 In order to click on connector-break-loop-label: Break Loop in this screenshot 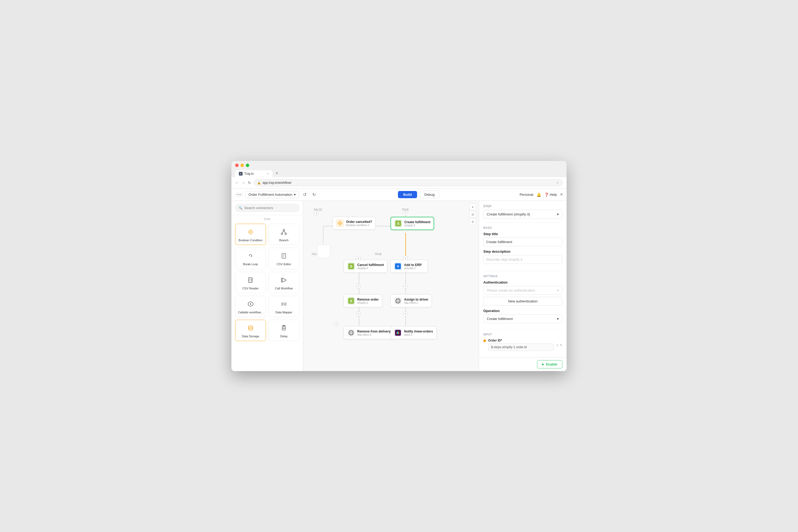, I will do `click(250, 264)`.